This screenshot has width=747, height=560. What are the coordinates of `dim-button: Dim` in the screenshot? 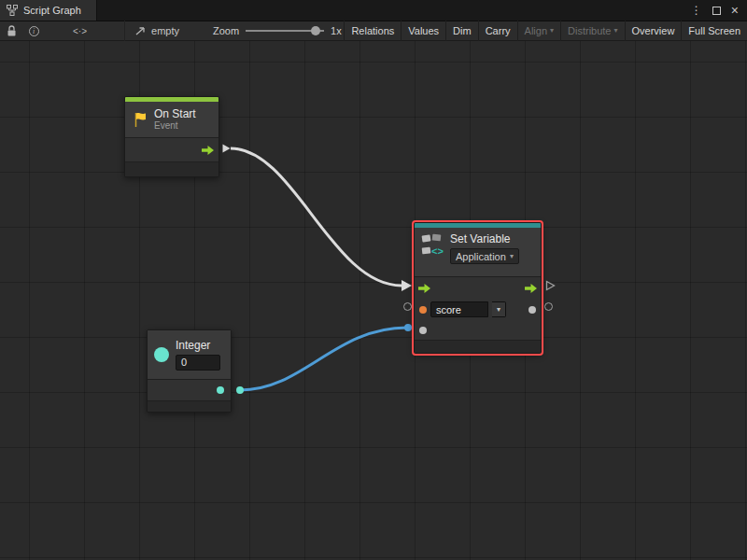 It's located at (461, 31).